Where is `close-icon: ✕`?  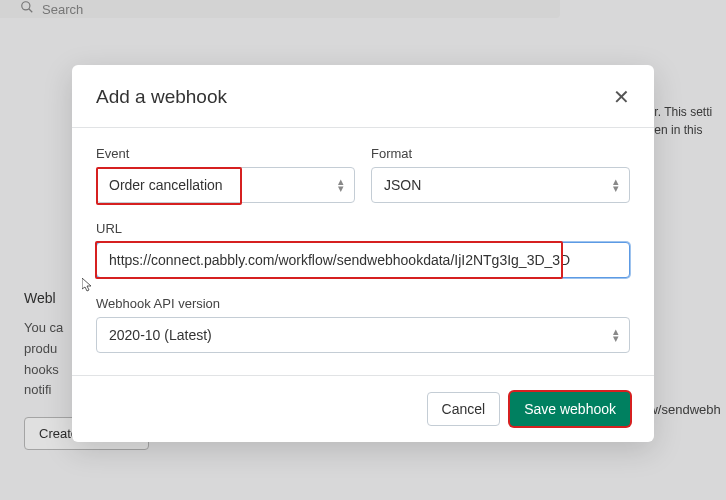
close-icon: ✕ is located at coordinates (622, 97).